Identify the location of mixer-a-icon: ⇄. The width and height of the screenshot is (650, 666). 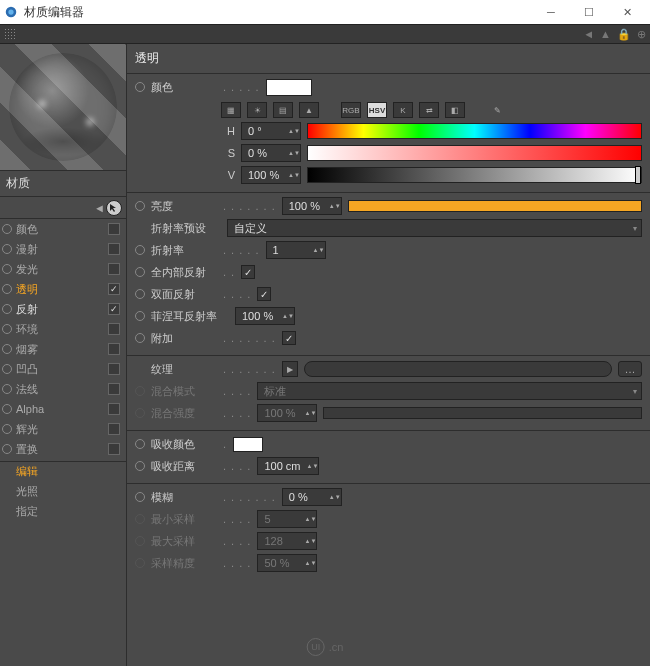
(429, 110).